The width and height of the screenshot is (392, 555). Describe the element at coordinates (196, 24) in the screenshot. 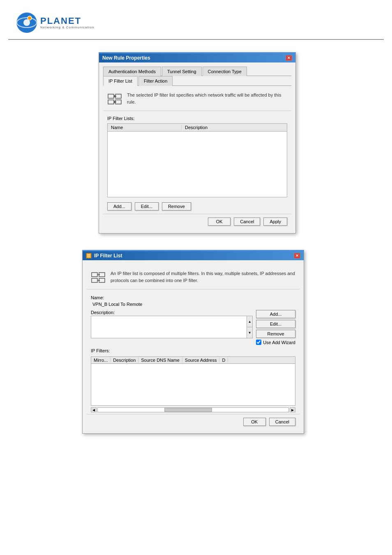

I see `header: PLANET Networking & Communication` at that location.